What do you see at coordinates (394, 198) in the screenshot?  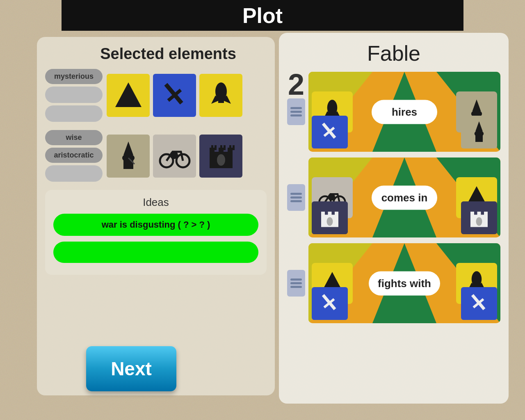 I see `story-card-2: comes in` at bounding box center [394, 198].